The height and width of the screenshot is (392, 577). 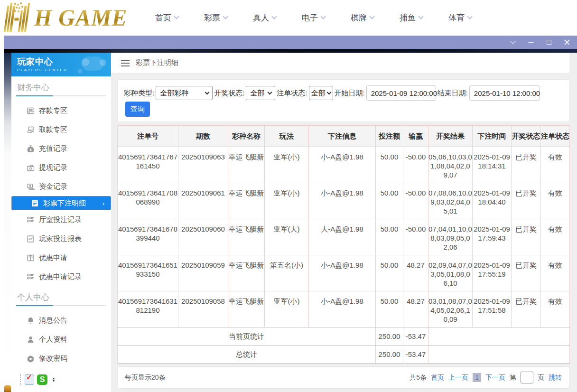 What do you see at coordinates (67, 18) in the screenshot?
I see `site-logo: H GAME` at bounding box center [67, 18].